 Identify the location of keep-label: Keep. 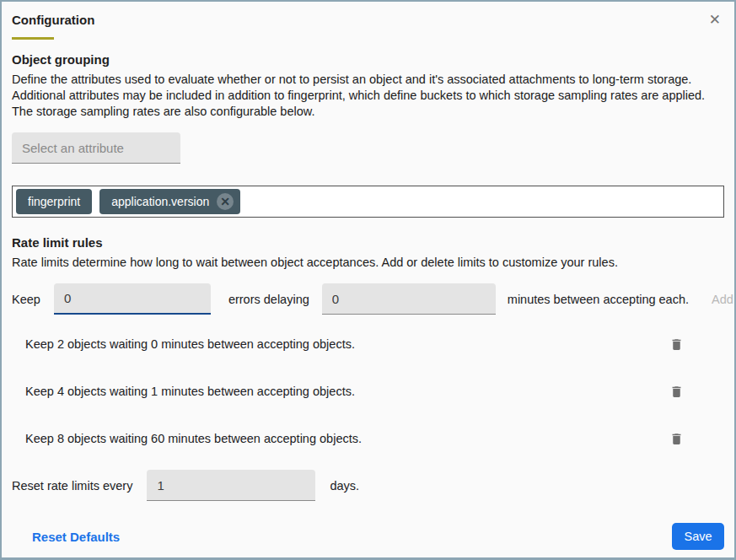
(26, 299).